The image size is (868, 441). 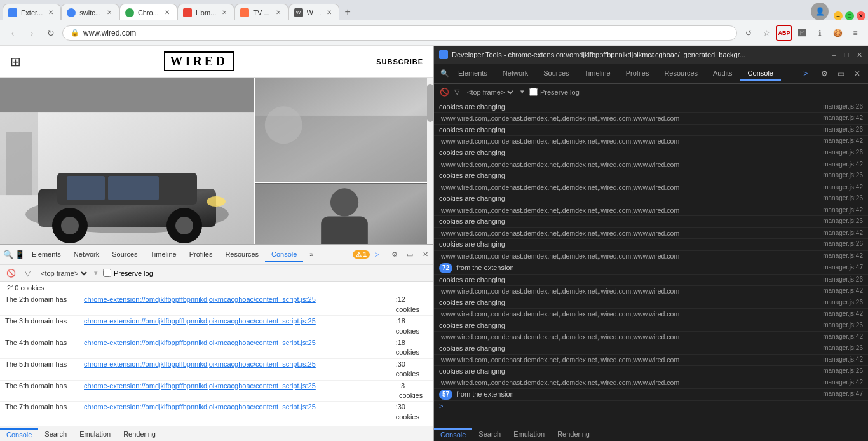 What do you see at coordinates (278, 13) in the screenshot?
I see `tab-close-5: ✕` at bounding box center [278, 13].